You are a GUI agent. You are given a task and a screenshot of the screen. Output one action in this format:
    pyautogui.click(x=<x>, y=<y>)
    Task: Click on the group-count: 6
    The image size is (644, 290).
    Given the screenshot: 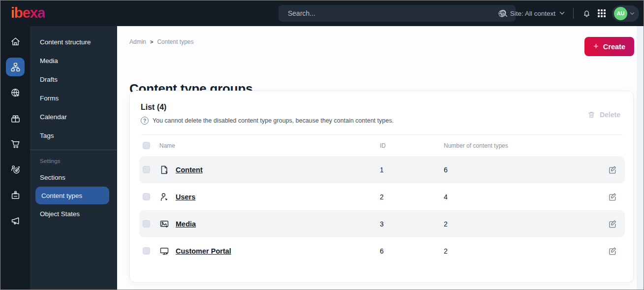 What is the action you would take?
    pyautogui.click(x=522, y=170)
    